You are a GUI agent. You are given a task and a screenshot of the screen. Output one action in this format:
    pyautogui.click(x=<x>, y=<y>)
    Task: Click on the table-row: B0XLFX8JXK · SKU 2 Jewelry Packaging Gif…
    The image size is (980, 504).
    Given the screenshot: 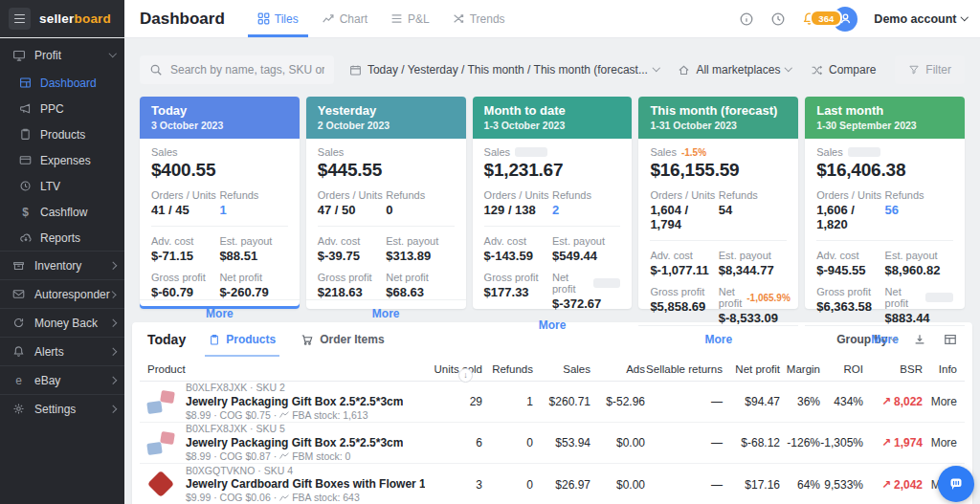 What is the action you would take?
    pyautogui.click(x=552, y=402)
    